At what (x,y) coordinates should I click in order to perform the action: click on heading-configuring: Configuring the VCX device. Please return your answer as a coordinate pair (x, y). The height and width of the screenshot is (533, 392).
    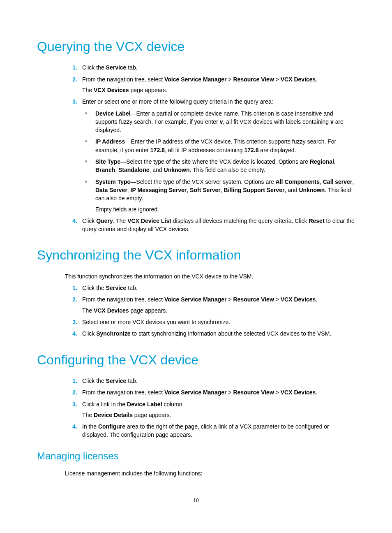
    Looking at the image, I should click on (196, 360).